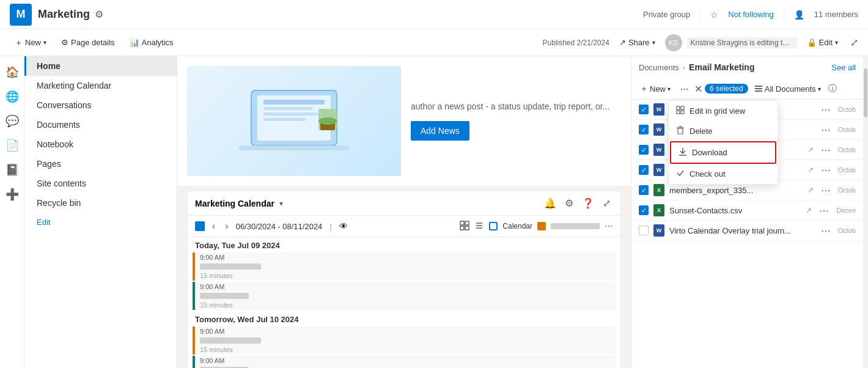  I want to click on chevron-icon: ▾, so click(669, 89).